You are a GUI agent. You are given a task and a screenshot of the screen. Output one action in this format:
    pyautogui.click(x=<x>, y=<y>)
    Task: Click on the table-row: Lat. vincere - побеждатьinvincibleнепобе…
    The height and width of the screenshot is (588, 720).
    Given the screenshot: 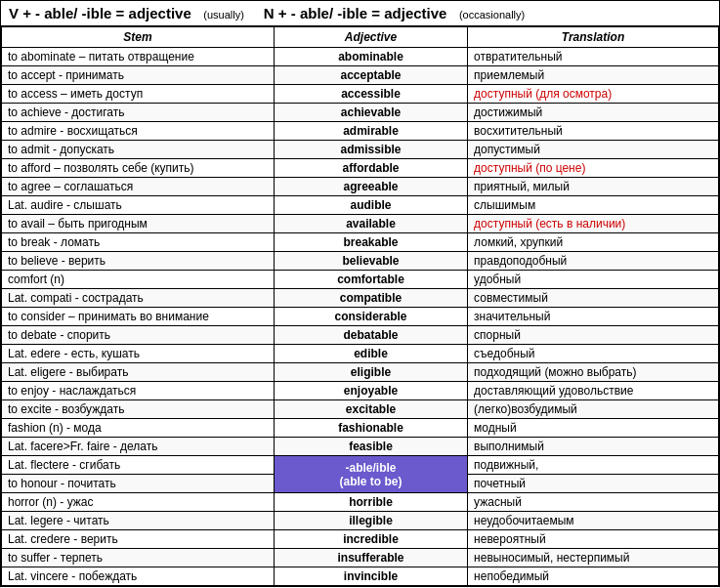 What is the action you would take?
    pyautogui.click(x=360, y=576)
    